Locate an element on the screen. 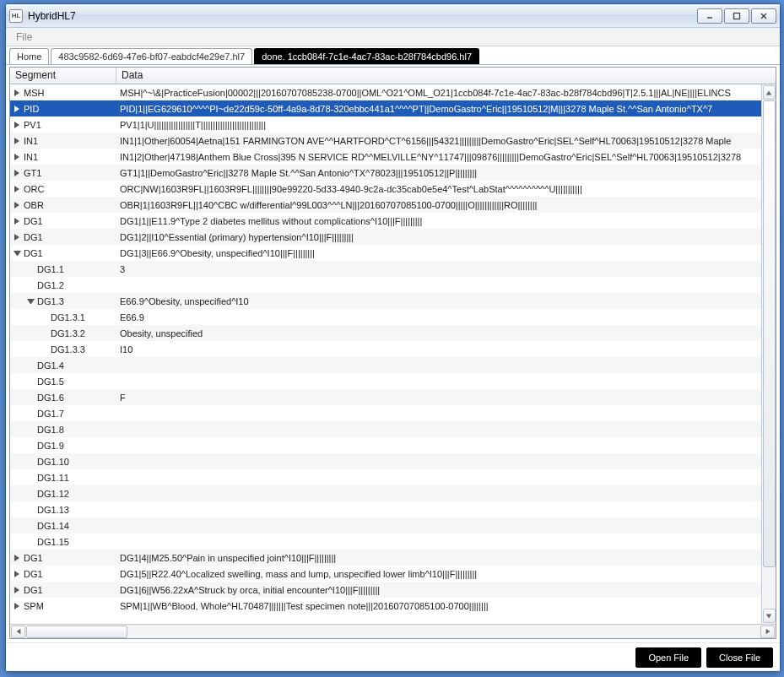 The width and height of the screenshot is (784, 677). data-cell: MSH|^~\&|PracticeFusion|00002|||20160707… is located at coordinates (446, 93).